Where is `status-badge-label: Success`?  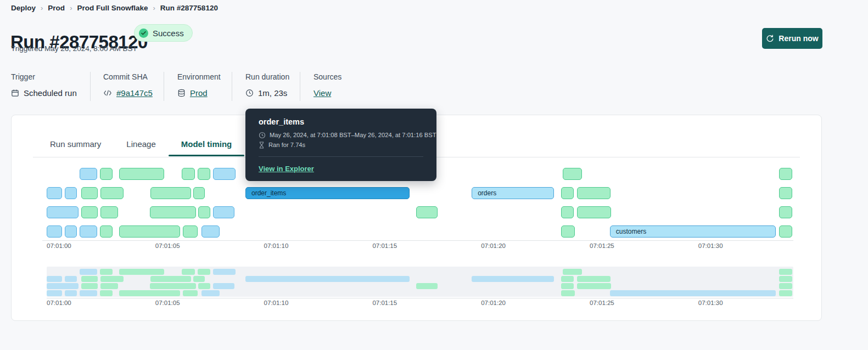 status-badge-label: Success is located at coordinates (168, 33).